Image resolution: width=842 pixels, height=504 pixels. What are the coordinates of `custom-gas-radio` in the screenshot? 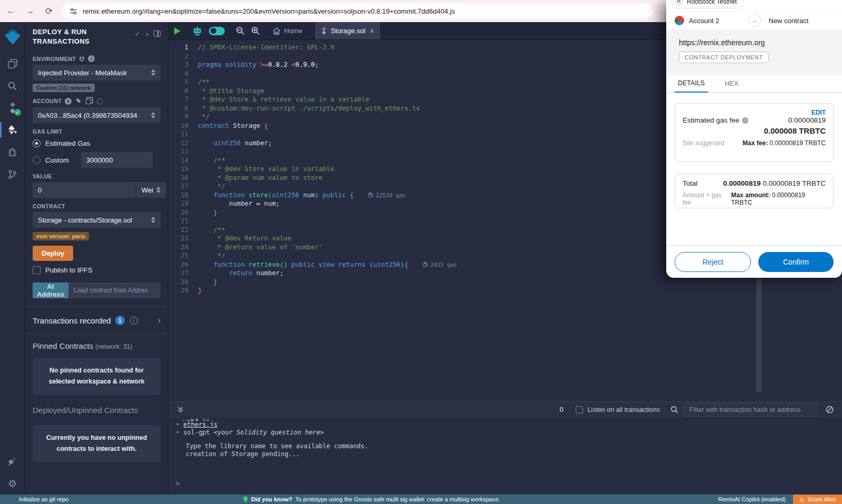 It's located at (37, 160).